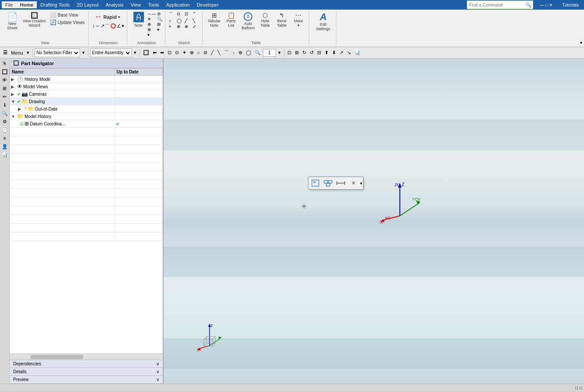 Image resolution: width=584 pixels, height=392 pixels. I want to click on more-table-button: ⋯ More ▾, so click(298, 20).